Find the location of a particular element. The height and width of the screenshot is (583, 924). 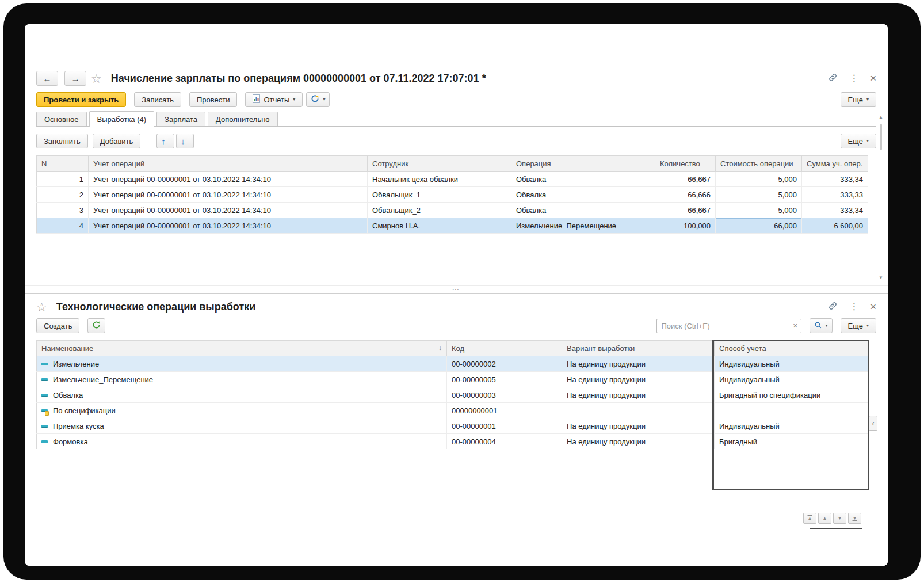

search-input is located at coordinates (729, 326).